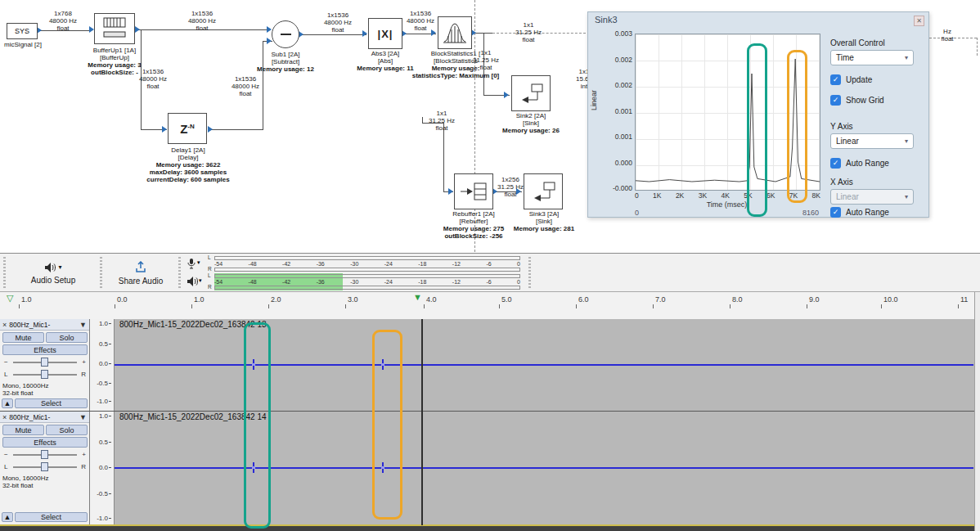  I want to click on track-2-vertical-ruler: 1.0 0.5 0.0 -0.5 -1.0, so click(102, 468).